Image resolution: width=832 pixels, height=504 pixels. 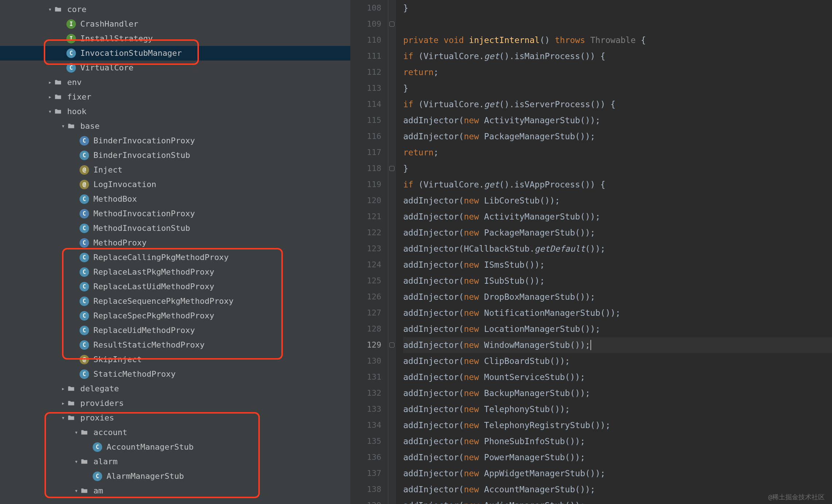 What do you see at coordinates (617, 473) in the screenshot?
I see `code-line: addInjector(new AppWidgetManagerStub());` at bounding box center [617, 473].